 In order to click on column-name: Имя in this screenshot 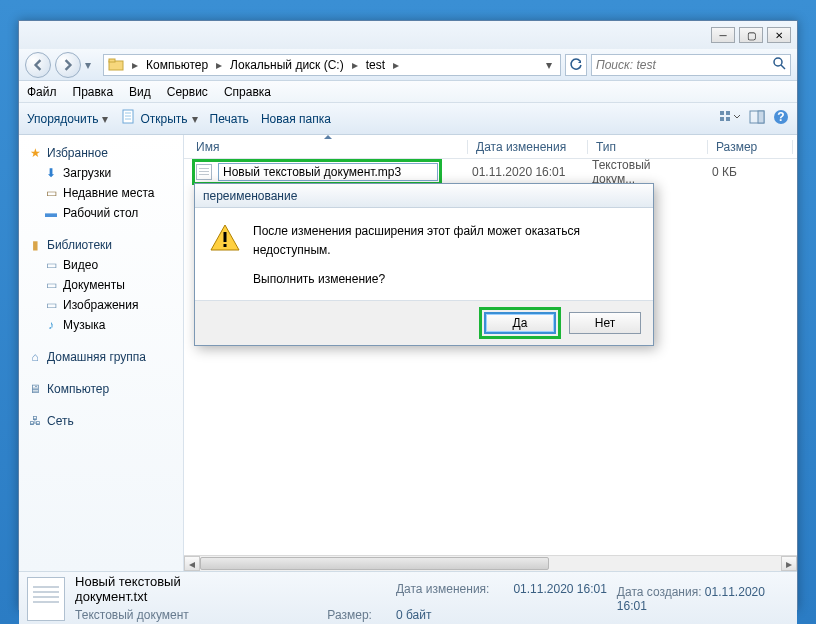, I will do `click(328, 147)`.